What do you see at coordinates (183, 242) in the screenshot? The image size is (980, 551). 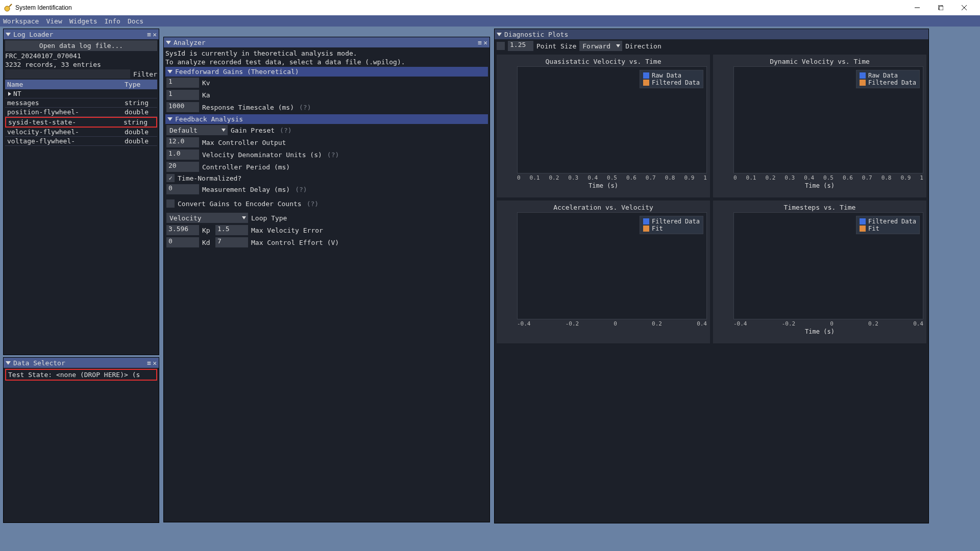 I see `kd-input: 0` at bounding box center [183, 242].